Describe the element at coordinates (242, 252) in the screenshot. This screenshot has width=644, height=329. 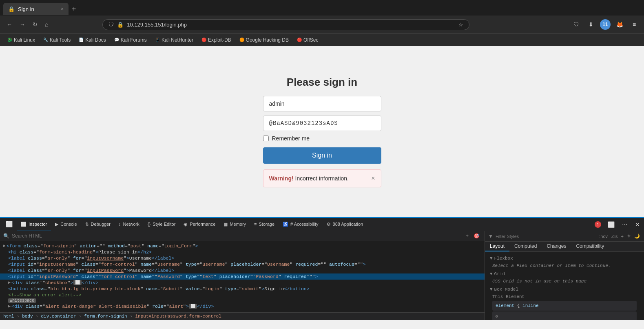
I see `html-line: <h2 class="form-signin-heading" > Please…` at that location.